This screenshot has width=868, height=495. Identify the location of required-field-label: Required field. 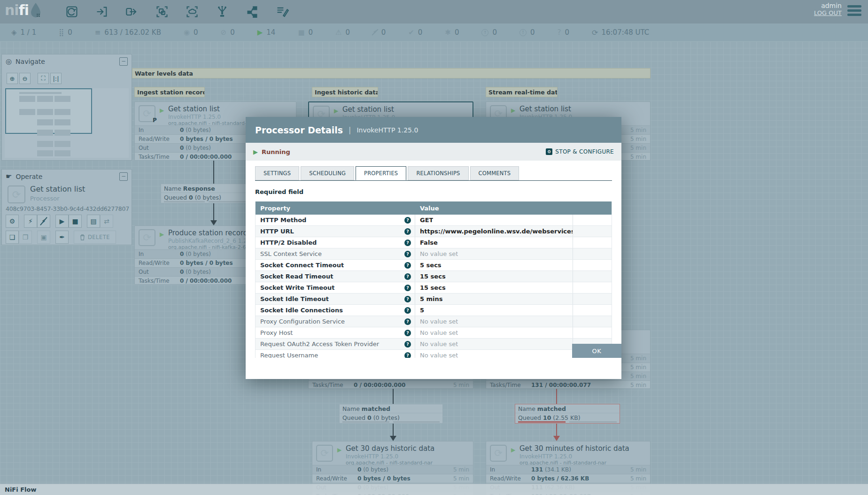
(434, 192).